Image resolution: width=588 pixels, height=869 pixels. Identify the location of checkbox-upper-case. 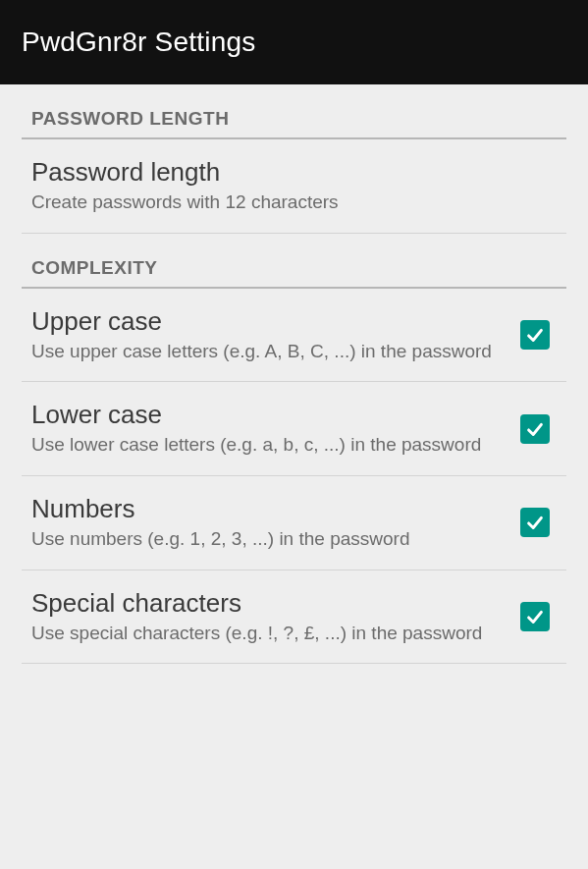
(535, 335).